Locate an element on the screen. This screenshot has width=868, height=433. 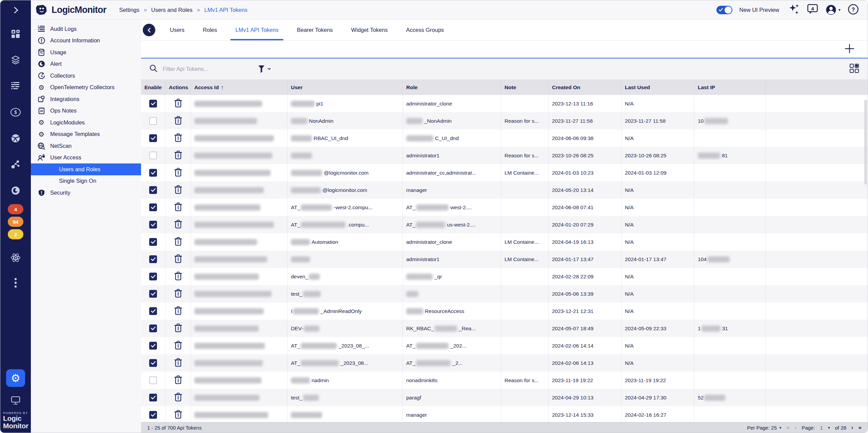
sidebar-item-collectors: Collectors is located at coordinates (86, 76).